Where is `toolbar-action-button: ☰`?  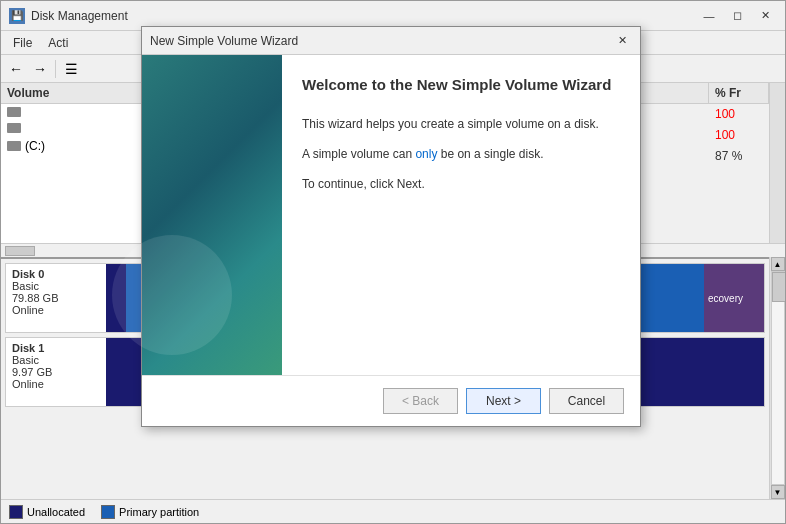 toolbar-action-button: ☰ is located at coordinates (71, 69).